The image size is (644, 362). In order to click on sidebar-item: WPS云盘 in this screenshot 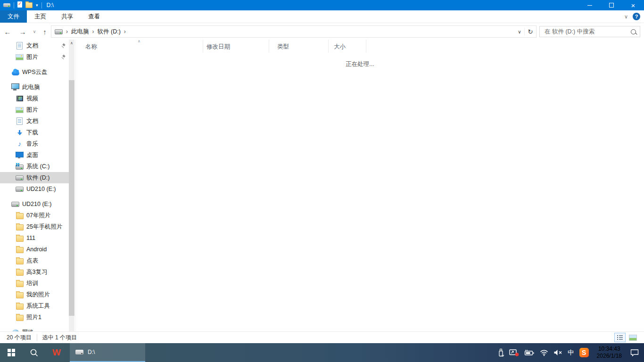, I will do `click(34, 72)`.